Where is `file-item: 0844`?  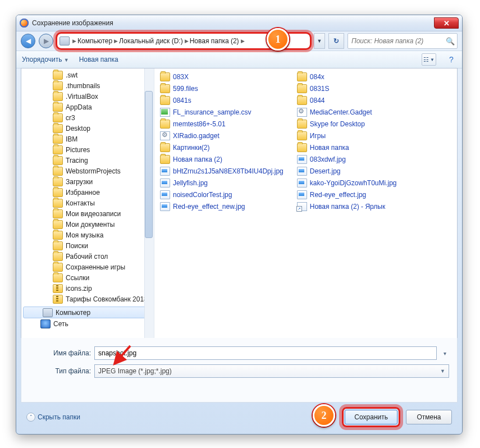 file-item: 0844 is located at coordinates (347, 100).